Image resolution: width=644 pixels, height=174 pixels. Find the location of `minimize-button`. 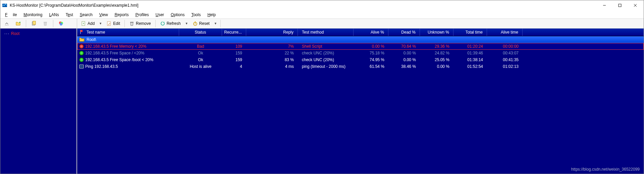

minimize-button is located at coordinates (604, 5).